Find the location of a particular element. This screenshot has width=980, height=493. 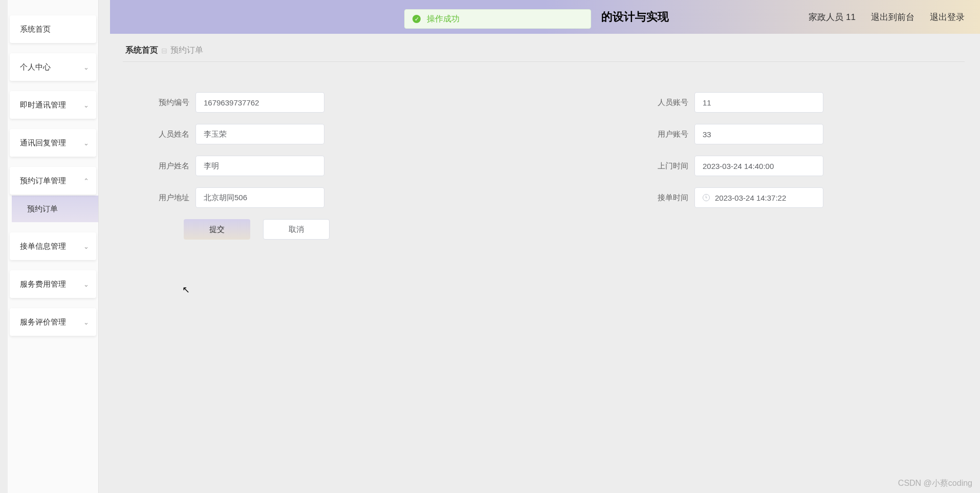

user-label: 家政人员 11 is located at coordinates (832, 17).